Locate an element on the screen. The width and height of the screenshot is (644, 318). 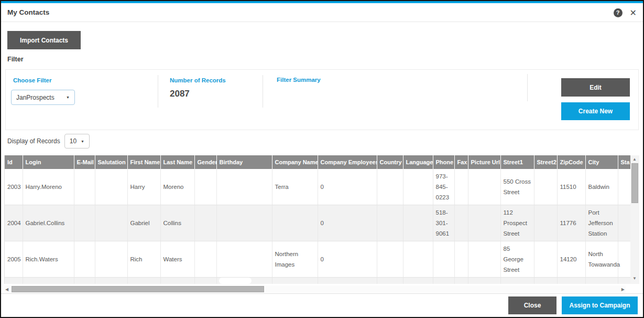
column-header-11: Language is located at coordinates (418, 162).